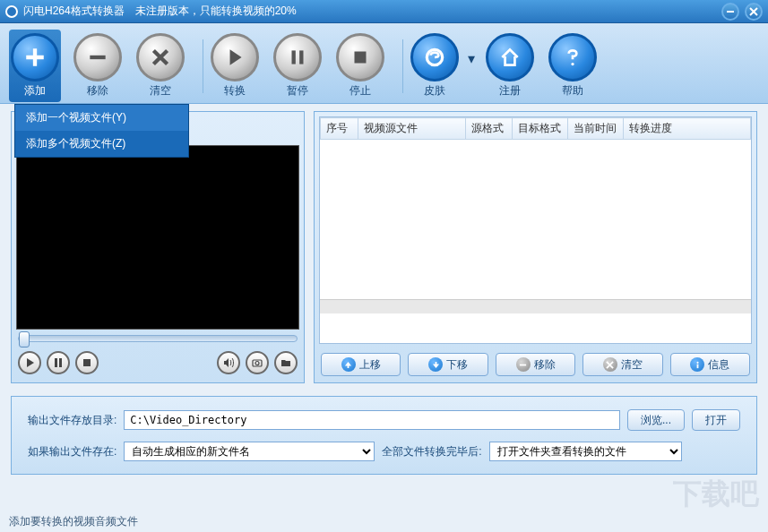  What do you see at coordinates (384, 521) in the screenshot?
I see `status-bar: 添加要转换的视频音频文件` at bounding box center [384, 521].